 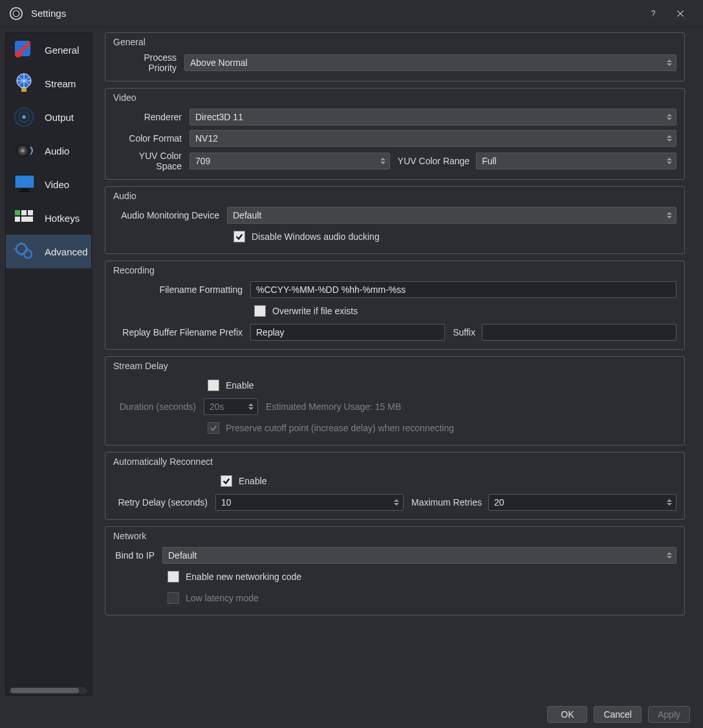 What do you see at coordinates (25, 117) in the screenshot?
I see `broadcast-icon` at bounding box center [25, 117].